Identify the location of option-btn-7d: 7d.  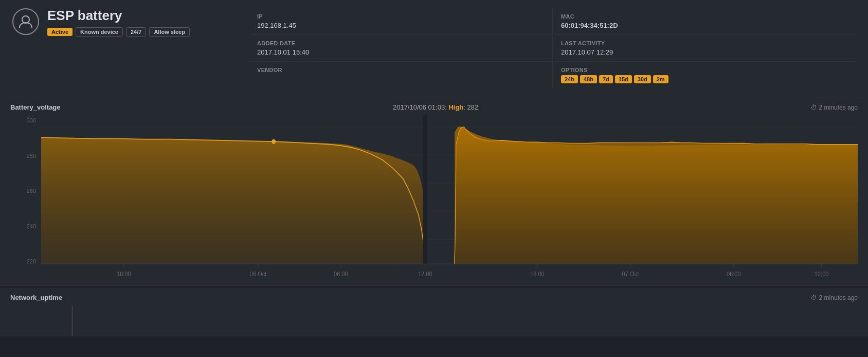
(606, 79).